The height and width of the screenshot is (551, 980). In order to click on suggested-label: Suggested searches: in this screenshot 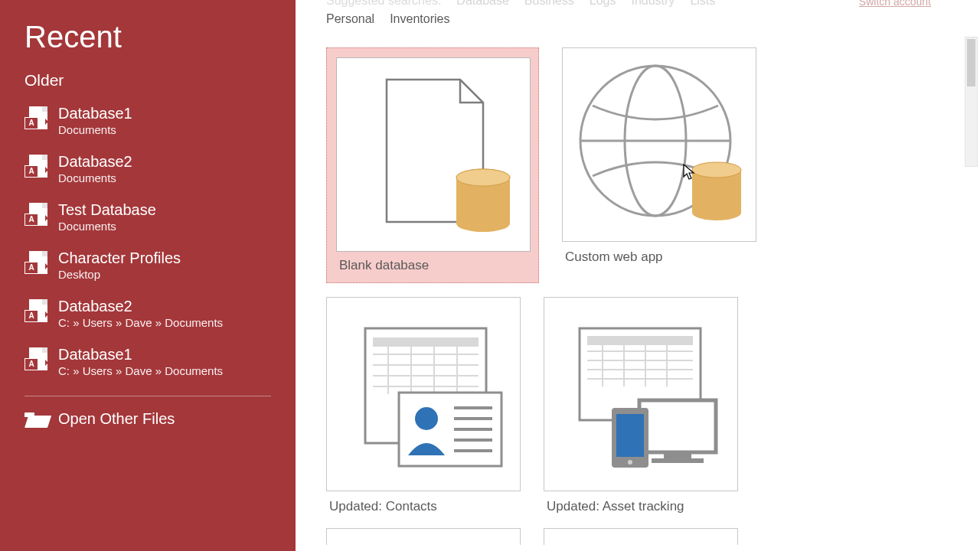, I will do `click(384, 4)`.